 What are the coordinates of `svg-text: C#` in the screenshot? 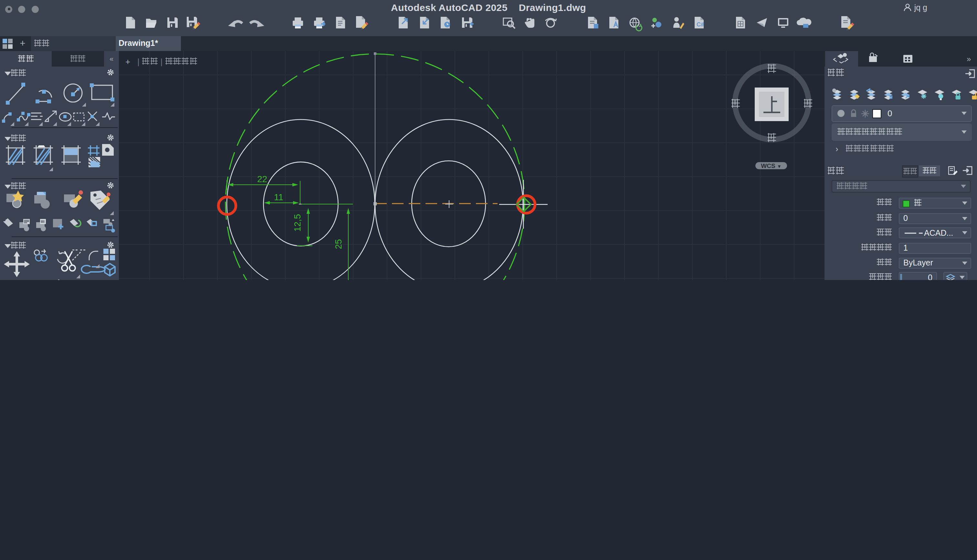 It's located at (700, 25).